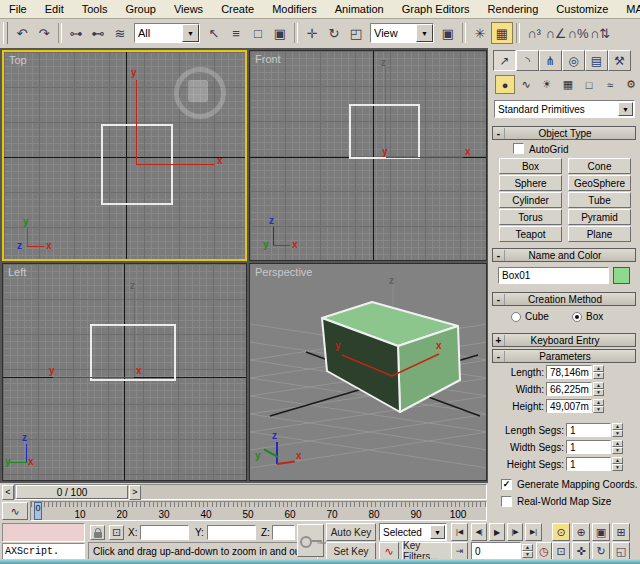 The width and height of the screenshot is (640, 564). I want to click on select-by-name-icon: ≡, so click(236, 33).